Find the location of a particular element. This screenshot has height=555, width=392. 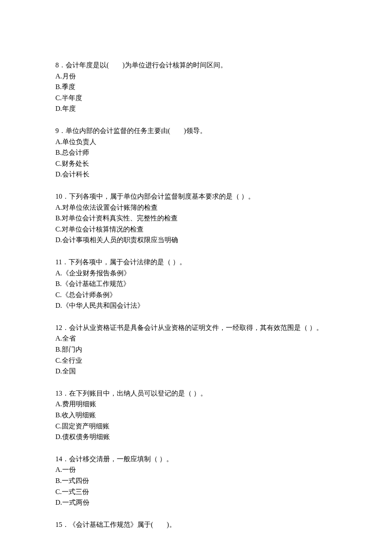

option-a: A.对单位依法设置会计账簿的检查 is located at coordinates (196, 208).